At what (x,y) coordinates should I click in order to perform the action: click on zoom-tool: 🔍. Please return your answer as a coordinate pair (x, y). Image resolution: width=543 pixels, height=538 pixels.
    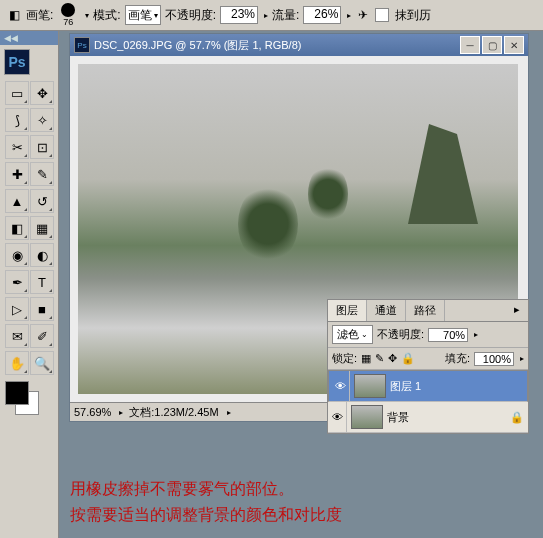
    Looking at the image, I should click on (42, 363).